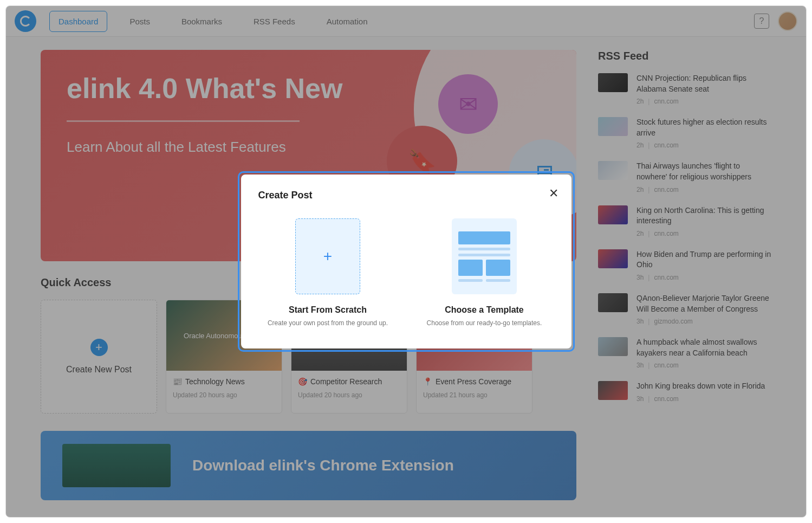  I want to click on scratch-title: Start From Scratch, so click(328, 310).